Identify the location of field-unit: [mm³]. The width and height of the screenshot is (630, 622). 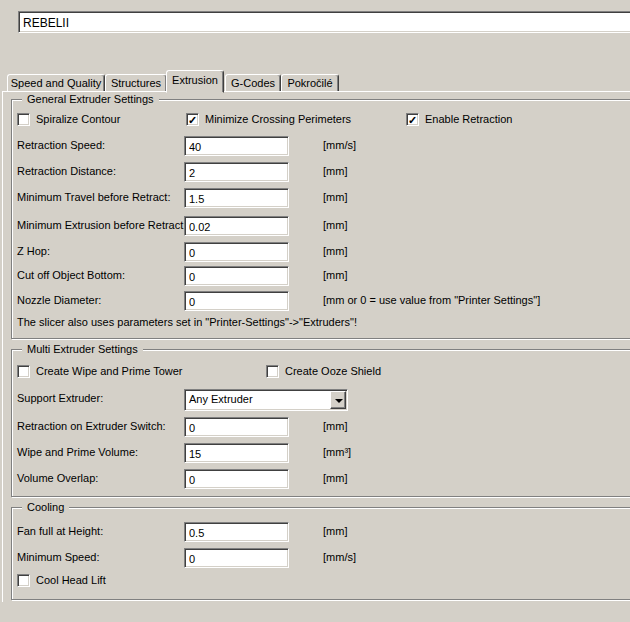
(337, 452).